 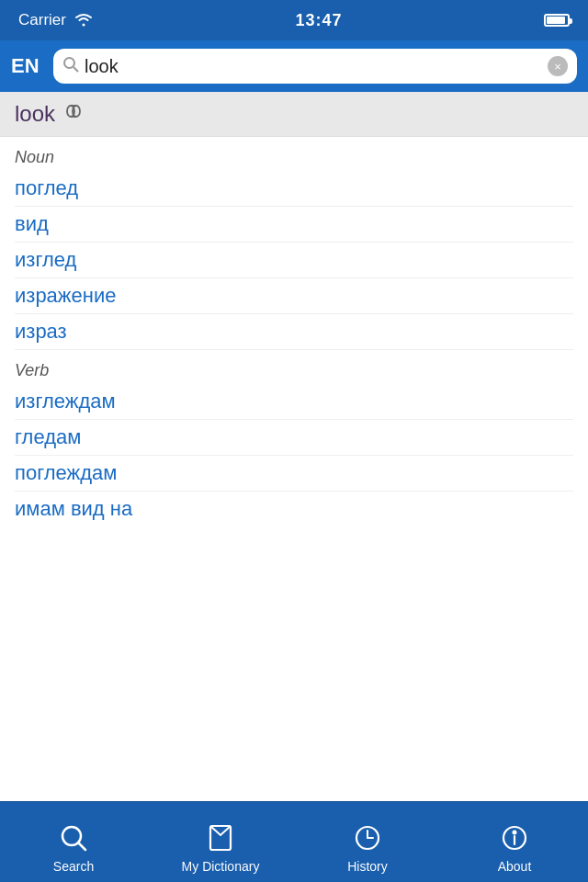 What do you see at coordinates (294, 474) in the screenshot?
I see `list-item: поглеждам` at bounding box center [294, 474].